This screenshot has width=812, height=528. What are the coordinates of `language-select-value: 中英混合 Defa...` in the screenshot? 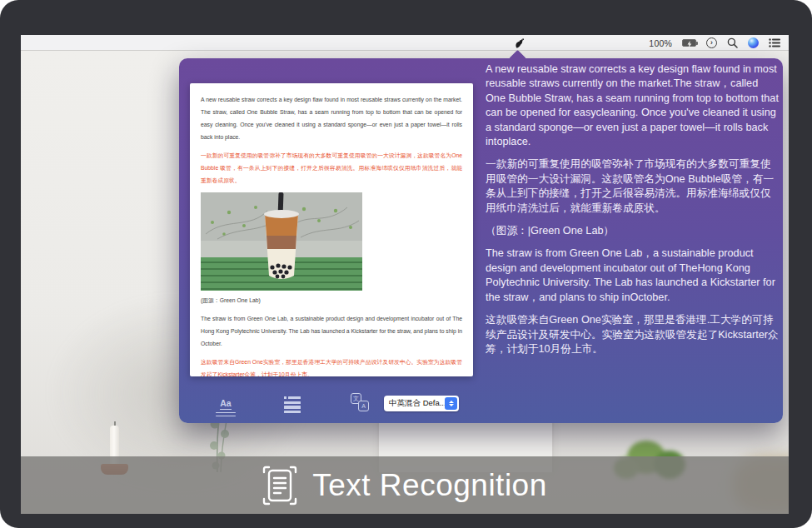 It's located at (415, 403).